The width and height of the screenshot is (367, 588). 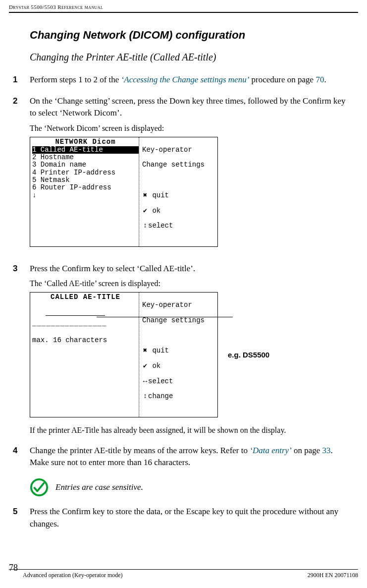 I want to click on screenshot-title: CALLED AE-TITLE, so click(x=85, y=297).